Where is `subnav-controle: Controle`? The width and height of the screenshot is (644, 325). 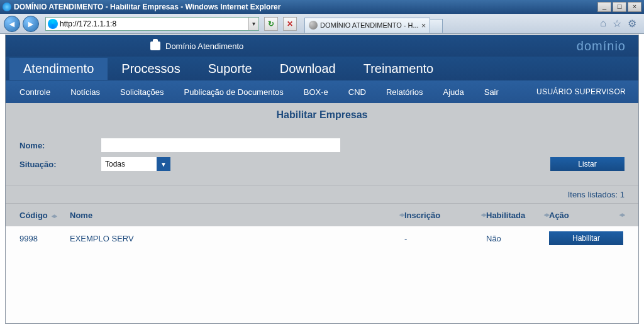 subnav-controle: Controle is located at coordinates (35, 92).